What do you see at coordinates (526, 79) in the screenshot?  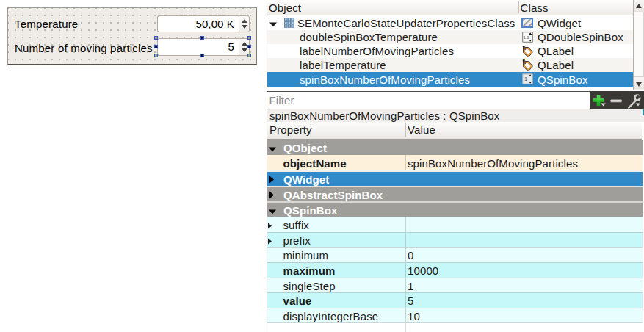 I see `svg-text: 1` at bounding box center [526, 79].